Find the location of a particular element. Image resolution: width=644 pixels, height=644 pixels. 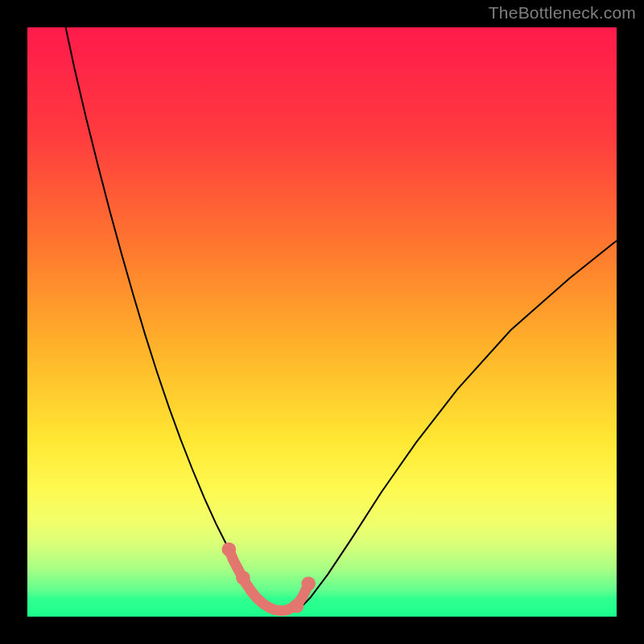

dot-left-lower is located at coordinates (243, 578).